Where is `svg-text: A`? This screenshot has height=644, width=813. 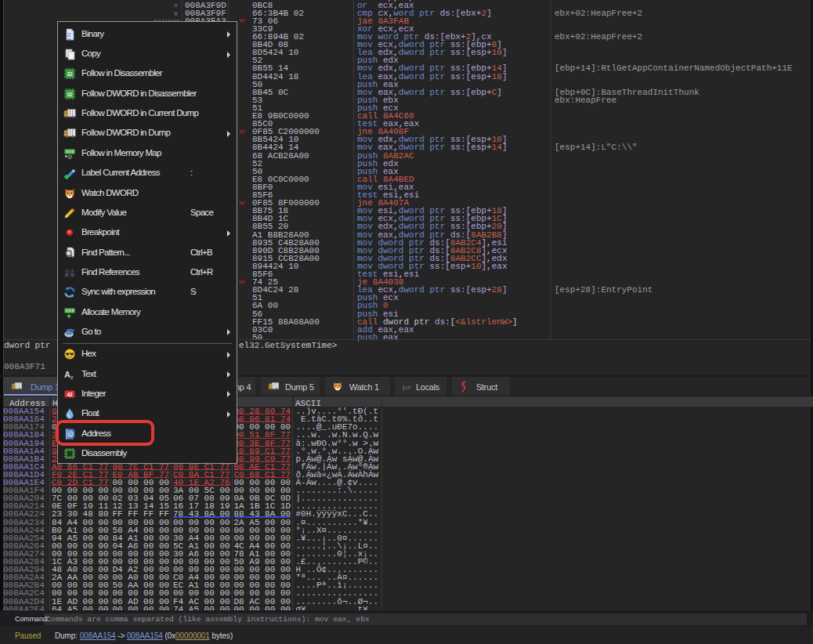
svg-text: A is located at coordinates (67, 374).